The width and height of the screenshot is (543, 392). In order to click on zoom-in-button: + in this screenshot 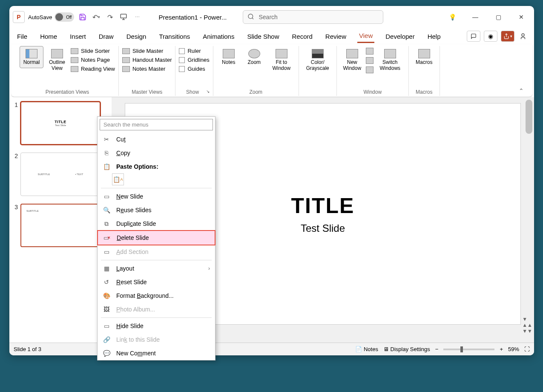, I will do `click(501, 349)`.